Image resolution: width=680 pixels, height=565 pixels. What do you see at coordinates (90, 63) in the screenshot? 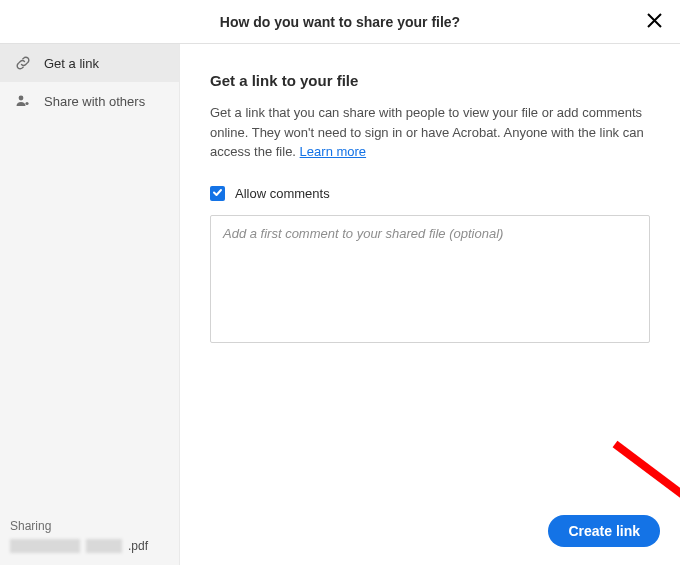
I see `sidebar-item-get-link: Get a link` at bounding box center [90, 63].